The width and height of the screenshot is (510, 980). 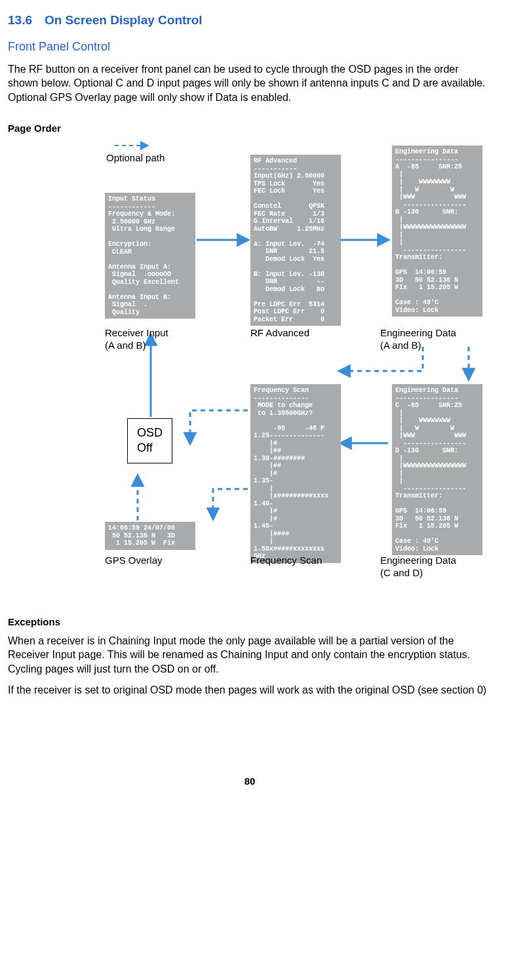 What do you see at coordinates (250, 656) in the screenshot?
I see `exceptions-paragraph-1: When a receiver is in Chaining Input mod…` at bounding box center [250, 656].